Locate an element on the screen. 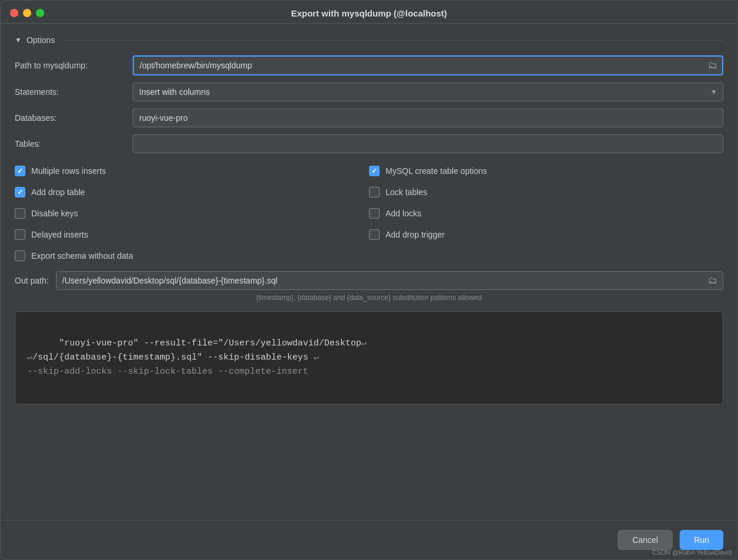 The width and height of the screenshot is (738, 560). checkbox-export-schema: Export schema without data is located at coordinates (192, 256).